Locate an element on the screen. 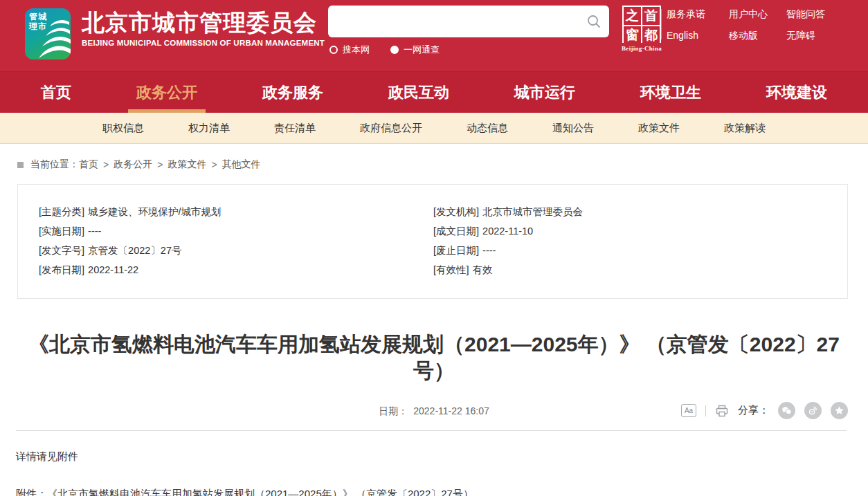  meta-label: [主题分类] is located at coordinates (62, 212).